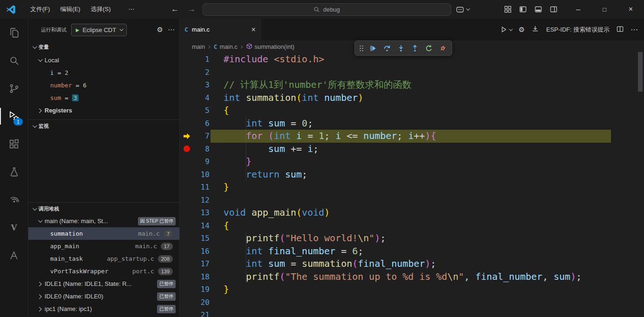  Describe the element at coordinates (160, 30) in the screenshot. I see `debug-settings-gear-icon: ⚙` at that location.